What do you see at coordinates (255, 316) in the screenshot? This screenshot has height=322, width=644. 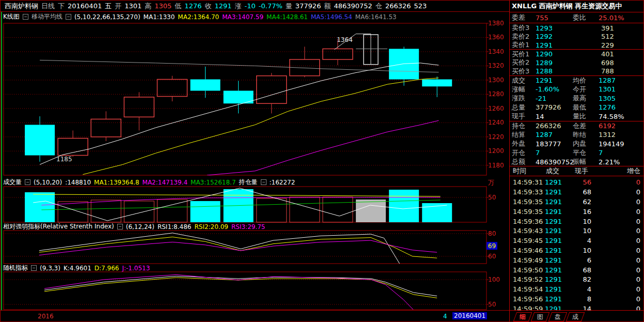 I see `time-axis: 2016 4 20160401` at bounding box center [255, 316].